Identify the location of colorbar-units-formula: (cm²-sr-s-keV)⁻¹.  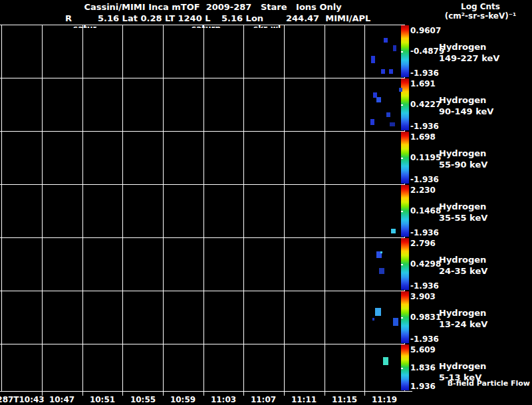
(480, 16).